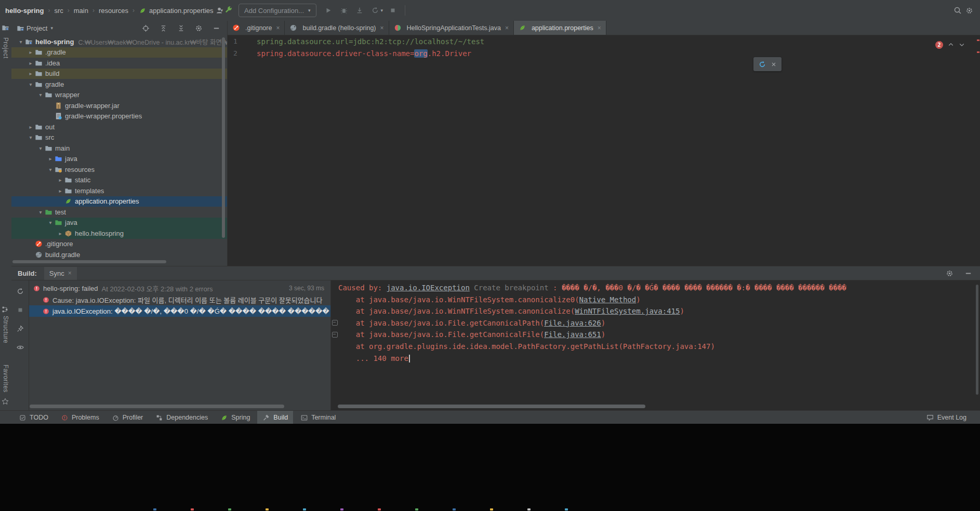  Describe the element at coordinates (337, 28) in the screenshot. I see `editor-tab-build-gradle-hello-spring: build.gradle (hello-spring)×` at that location.